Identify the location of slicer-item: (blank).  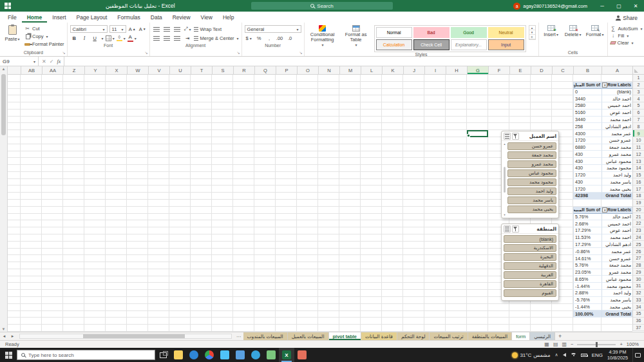
(530, 239).